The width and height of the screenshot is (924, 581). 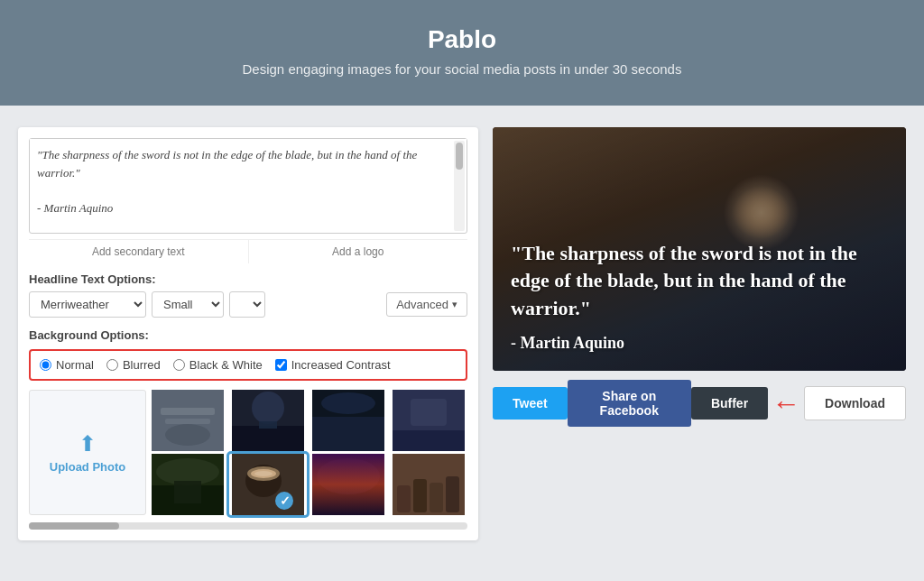 I want to click on filter-blurred-option: Blurred, so click(x=134, y=364).